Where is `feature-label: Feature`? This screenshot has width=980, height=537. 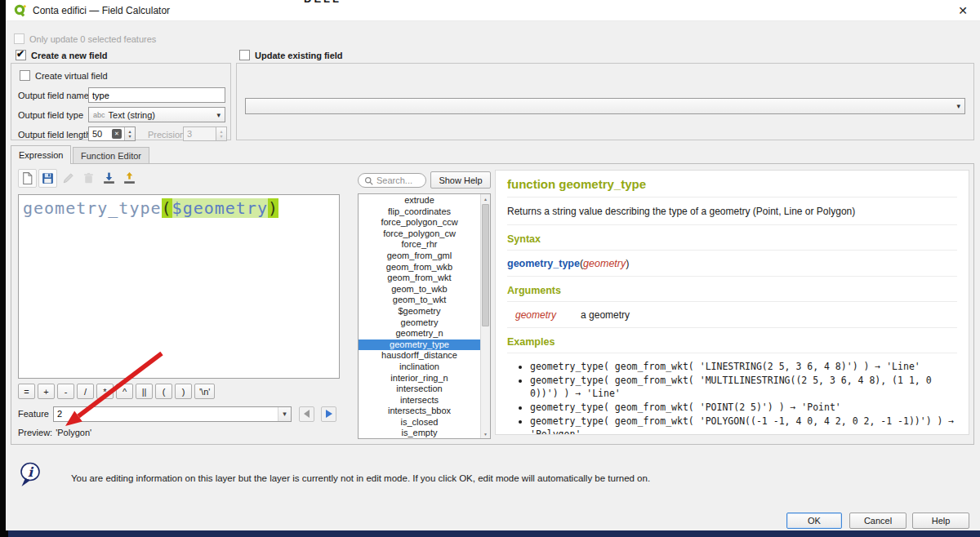
feature-label: Feature is located at coordinates (36, 414).